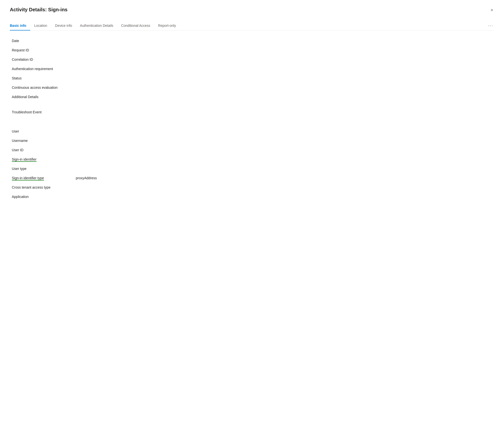 The height and width of the screenshot is (433, 504). What do you see at coordinates (44, 169) in the screenshot?
I see `field-label-user-type: User type` at bounding box center [44, 169].